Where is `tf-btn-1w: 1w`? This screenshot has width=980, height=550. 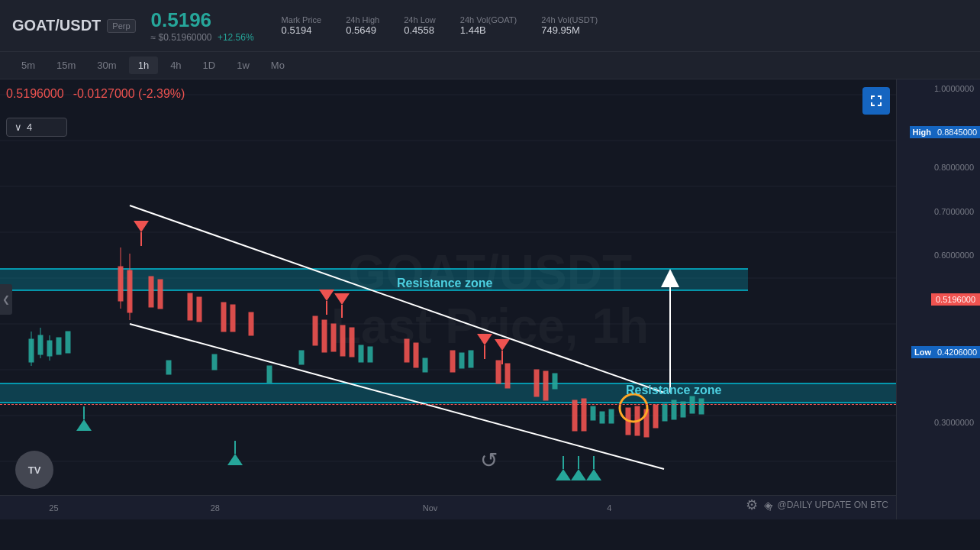
tf-btn-1w: 1w is located at coordinates (243, 66).